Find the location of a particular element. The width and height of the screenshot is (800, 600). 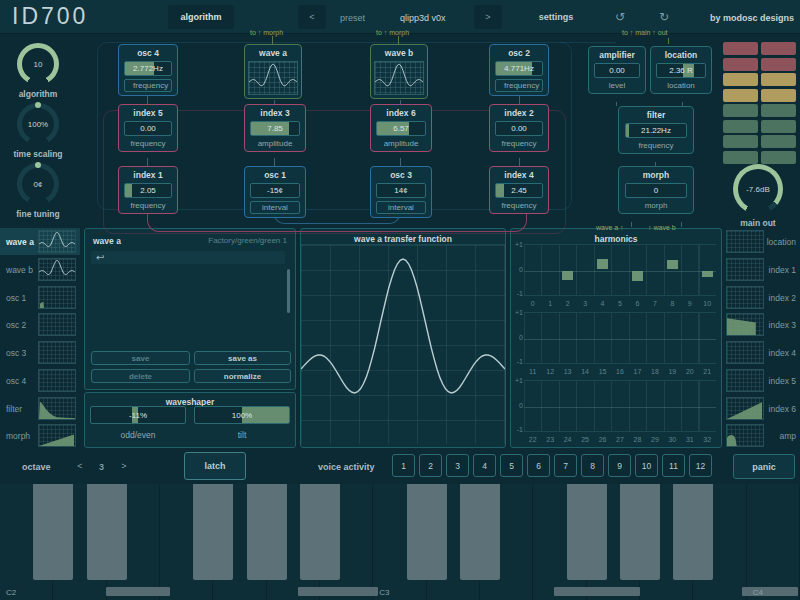

node-osc4: osc 42.772Hzfrequency is located at coordinates (148, 70).